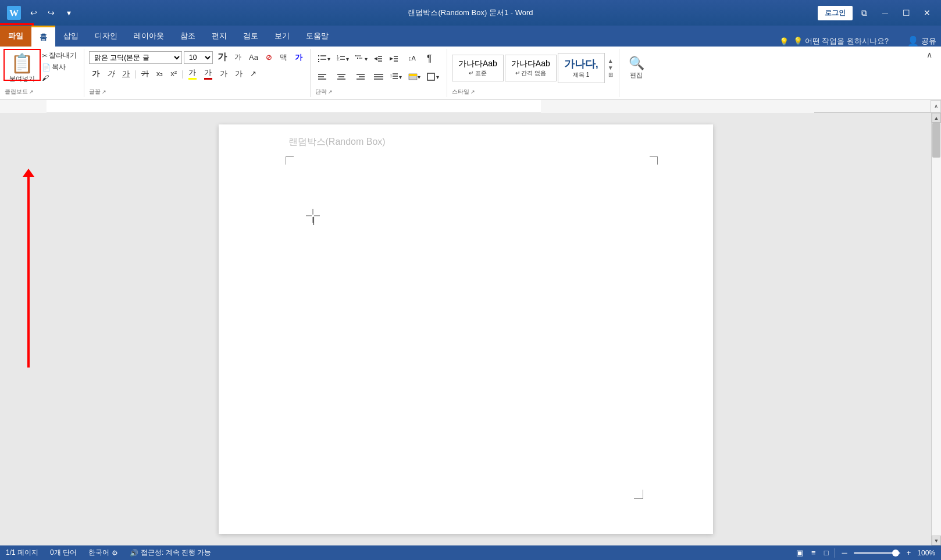  I want to click on scroll-thumb, so click(936, 140).